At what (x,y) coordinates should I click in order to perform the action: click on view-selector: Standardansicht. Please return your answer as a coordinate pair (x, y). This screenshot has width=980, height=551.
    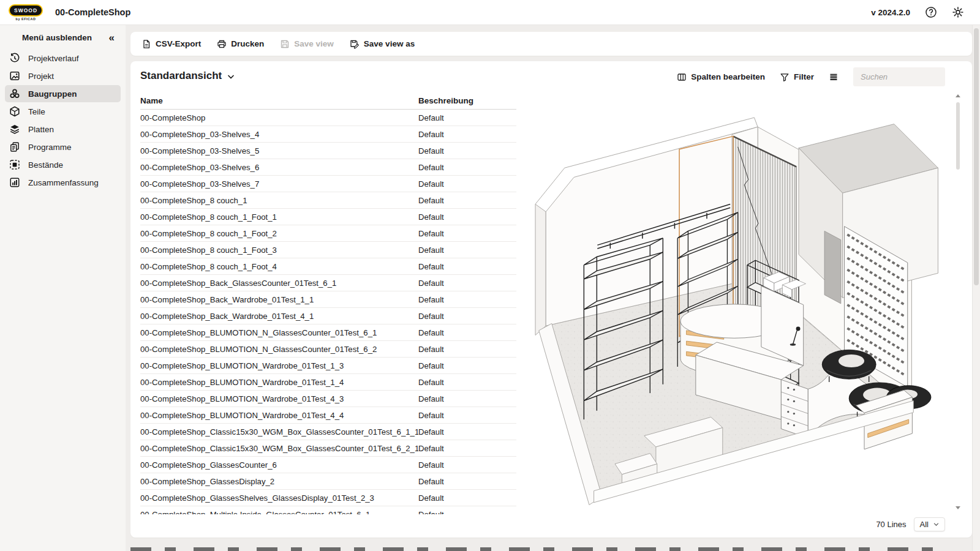
    Looking at the image, I should click on (187, 76).